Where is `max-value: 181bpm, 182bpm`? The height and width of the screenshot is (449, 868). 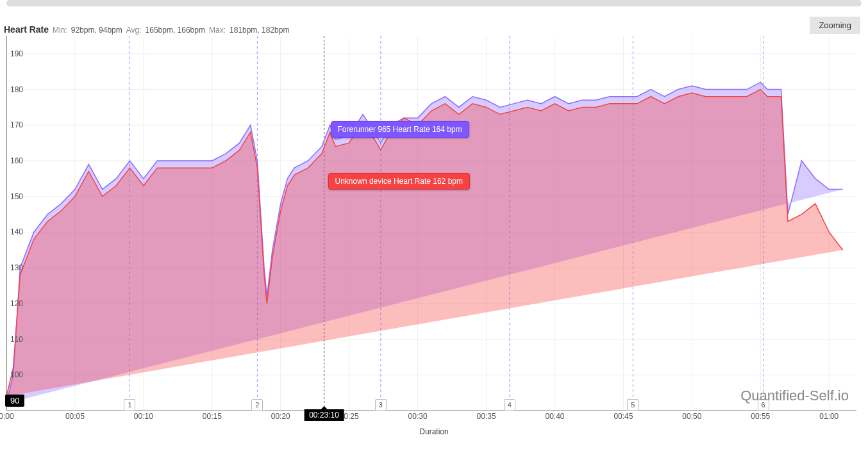
max-value: 181bpm, 182bpm is located at coordinates (259, 30).